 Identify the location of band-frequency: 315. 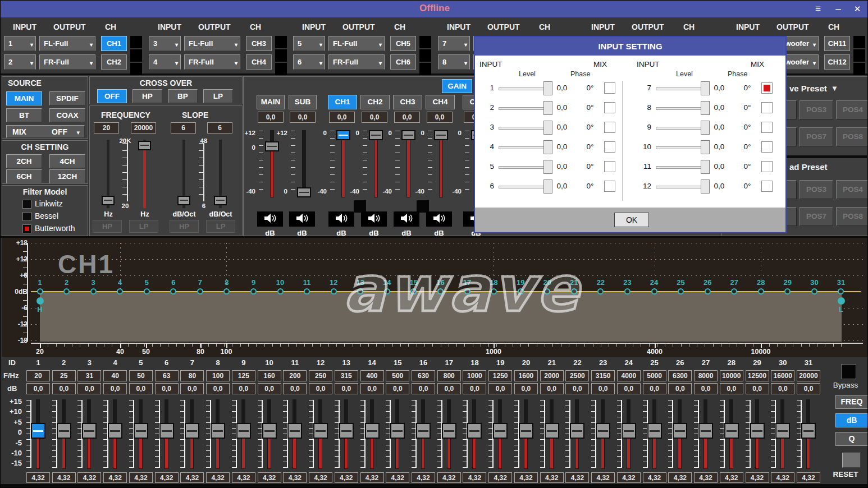
(346, 376).